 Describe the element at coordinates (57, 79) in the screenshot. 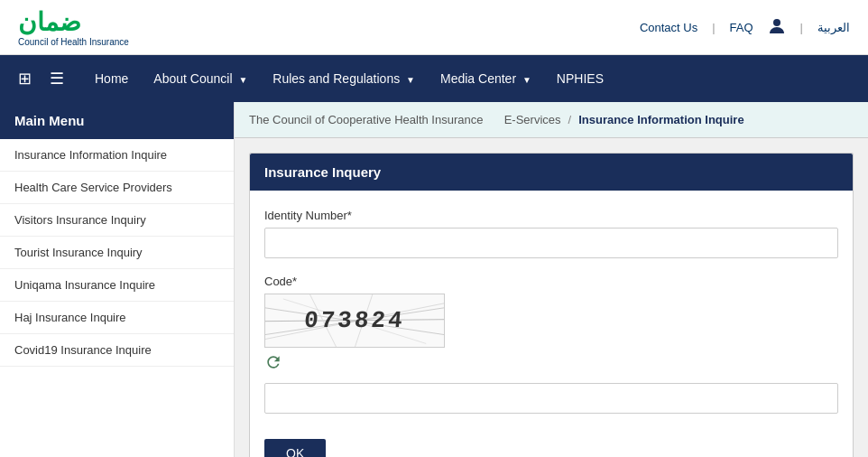

I see `list-icon: ☰` at that location.